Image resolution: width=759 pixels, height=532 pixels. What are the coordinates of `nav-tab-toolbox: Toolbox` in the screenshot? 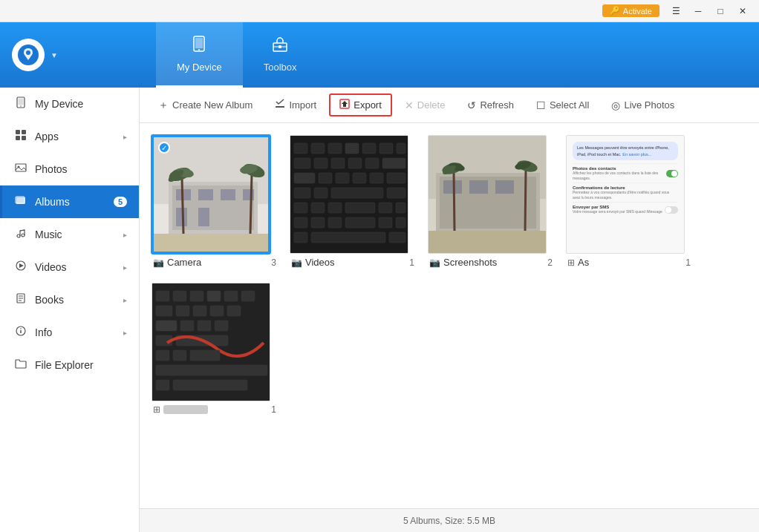 It's located at (281, 55).